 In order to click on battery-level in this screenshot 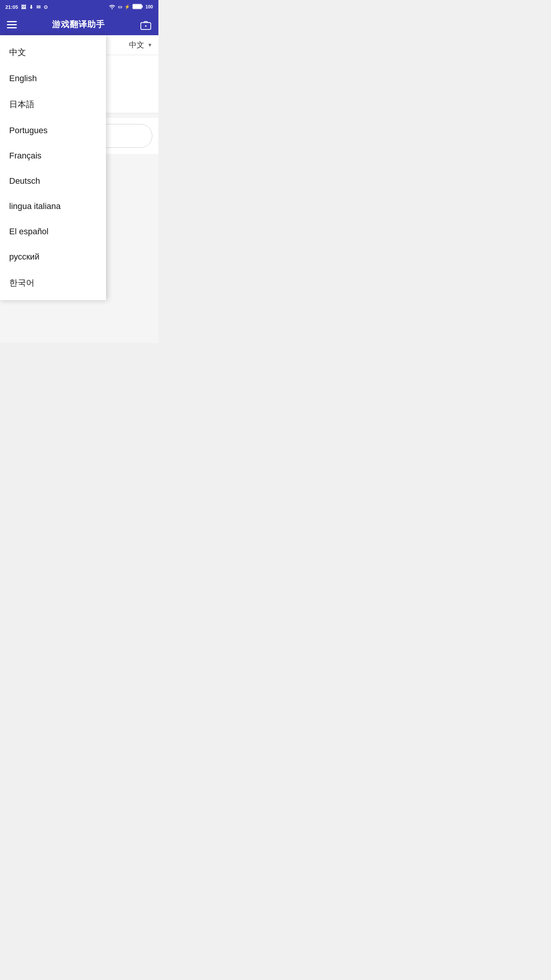, I will do `click(138, 7)`.